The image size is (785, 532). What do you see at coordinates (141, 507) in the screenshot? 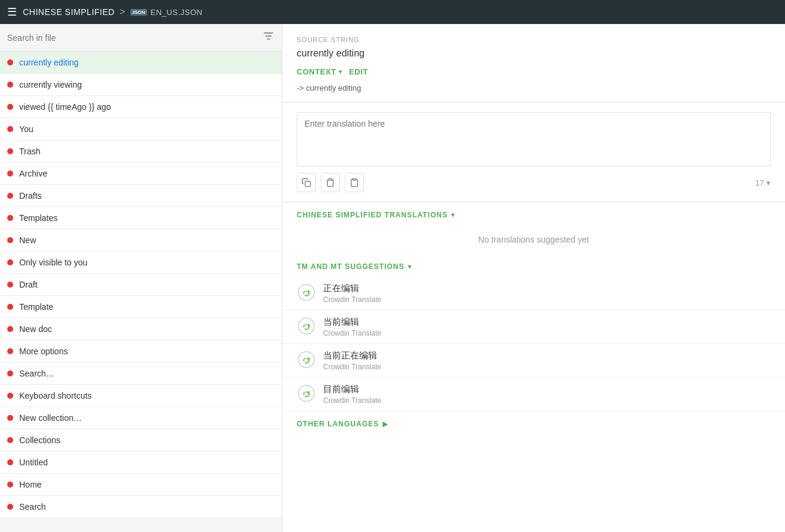
I see `list-item: Search` at bounding box center [141, 507].